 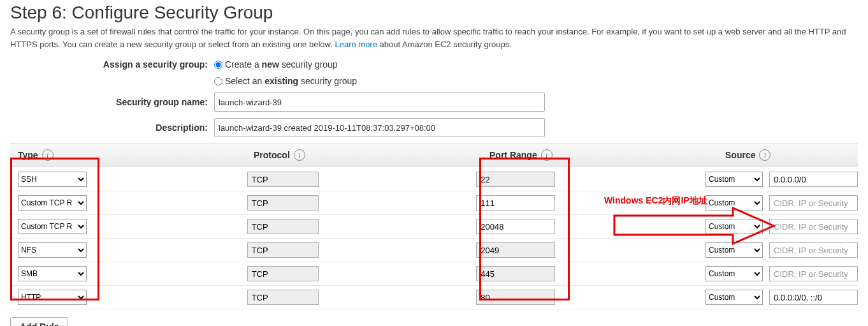 What do you see at coordinates (52, 250) in the screenshot?
I see `type-select: NFS` at bounding box center [52, 250].